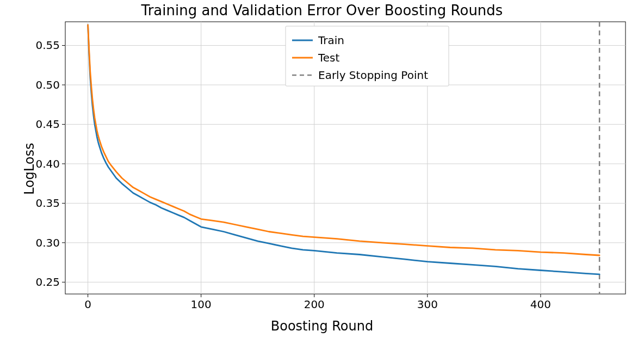 The height and width of the screenshot is (337, 644). What do you see at coordinates (541, 304) in the screenshot?
I see `xtick-label: 400` at bounding box center [541, 304].